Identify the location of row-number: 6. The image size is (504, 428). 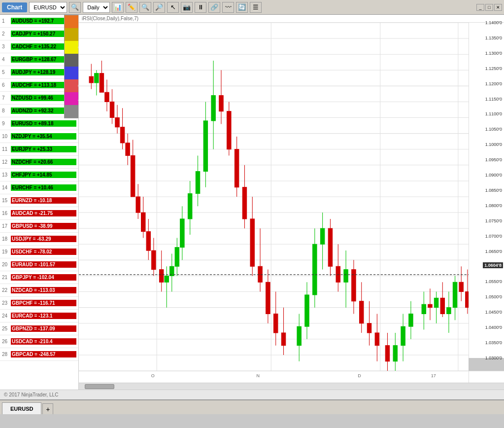
(6, 85).